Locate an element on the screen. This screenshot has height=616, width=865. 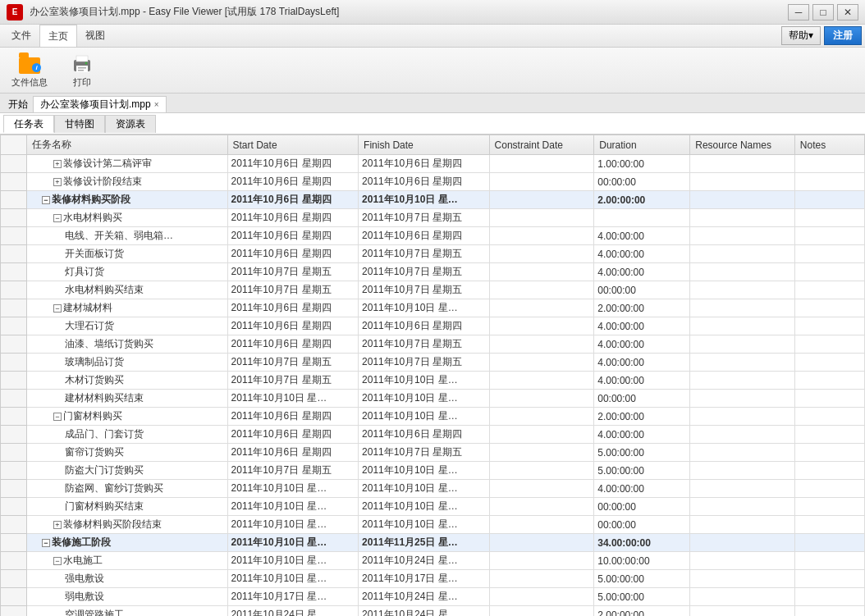
maximize-button: □ is located at coordinates (823, 12).